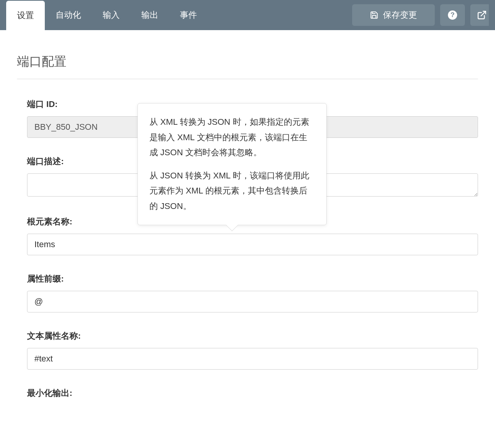 This screenshot has width=495, height=448. Describe the element at coordinates (453, 15) in the screenshot. I see `help-button: ?` at that location.